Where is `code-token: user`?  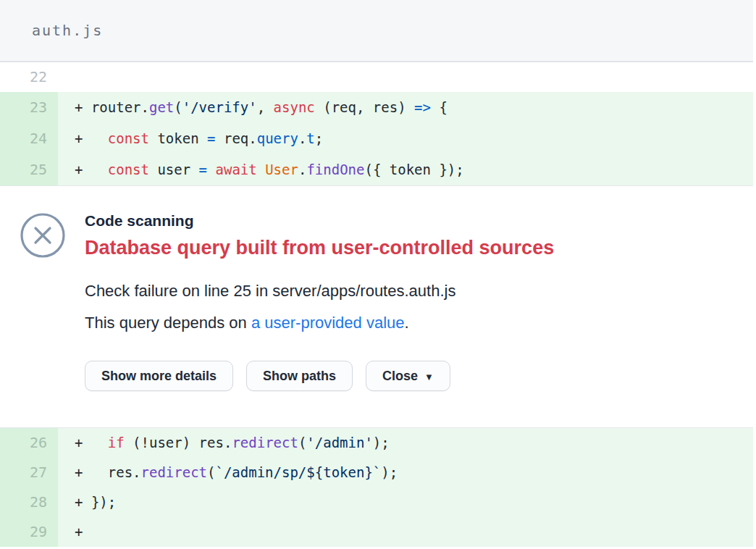
code-token: user is located at coordinates (174, 169).